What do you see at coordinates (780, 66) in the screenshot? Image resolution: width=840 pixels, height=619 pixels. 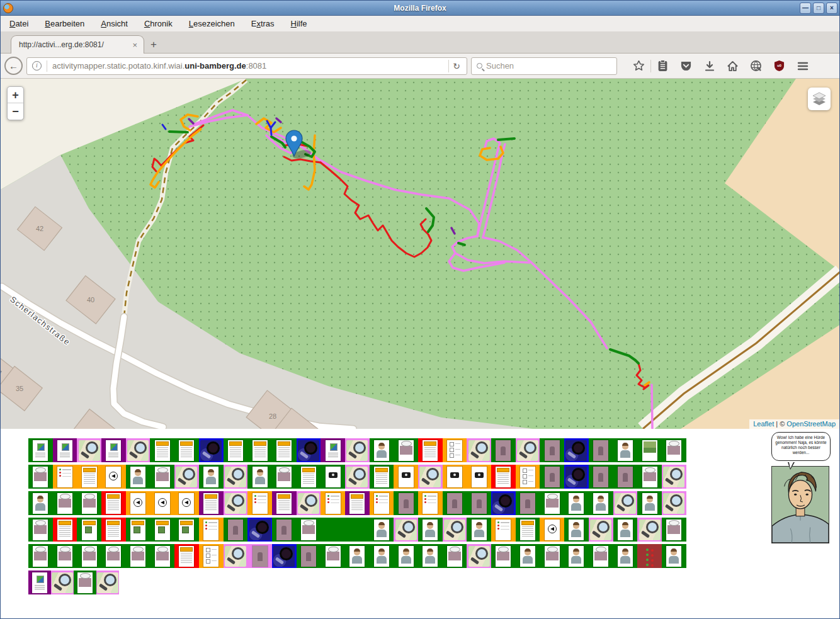 I see `ublock-shield-icon: u0` at bounding box center [780, 66].